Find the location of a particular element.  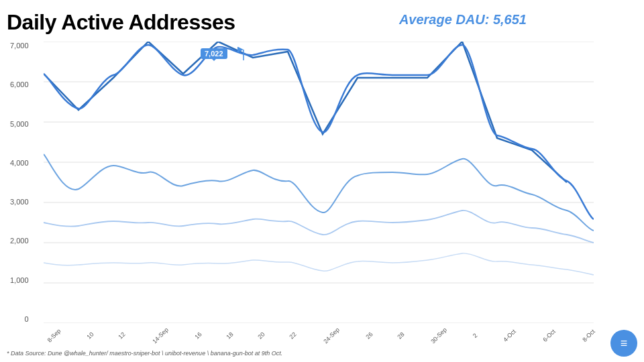

x-axis: 8-Sep 10 12 14-Sep 16 18 20 22 24-Sep 26… is located at coordinates (319, 337).